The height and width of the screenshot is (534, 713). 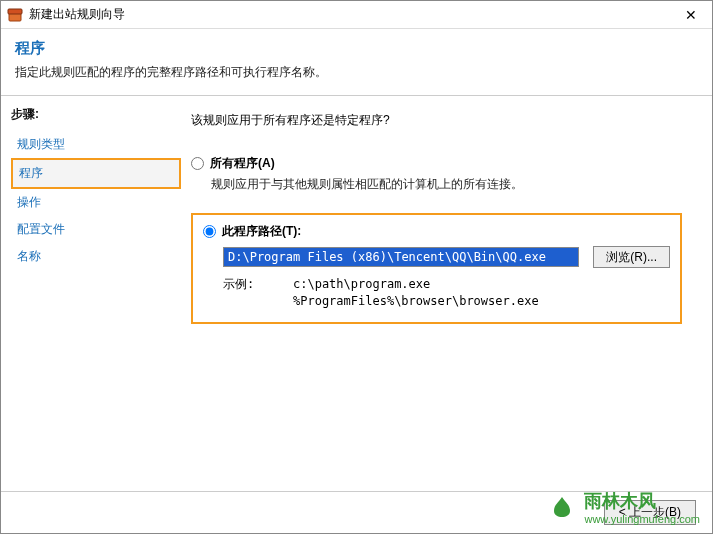 I want to click on watermark: 雨林木风 www.yulingmufeng.com, so click(x=624, y=507).